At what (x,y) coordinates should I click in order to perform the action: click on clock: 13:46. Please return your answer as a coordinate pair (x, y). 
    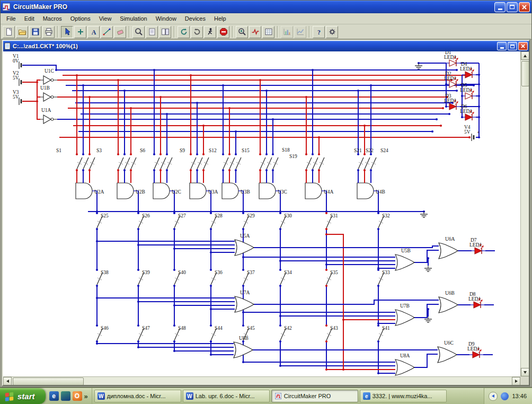
    Looking at the image, I should click on (519, 396).